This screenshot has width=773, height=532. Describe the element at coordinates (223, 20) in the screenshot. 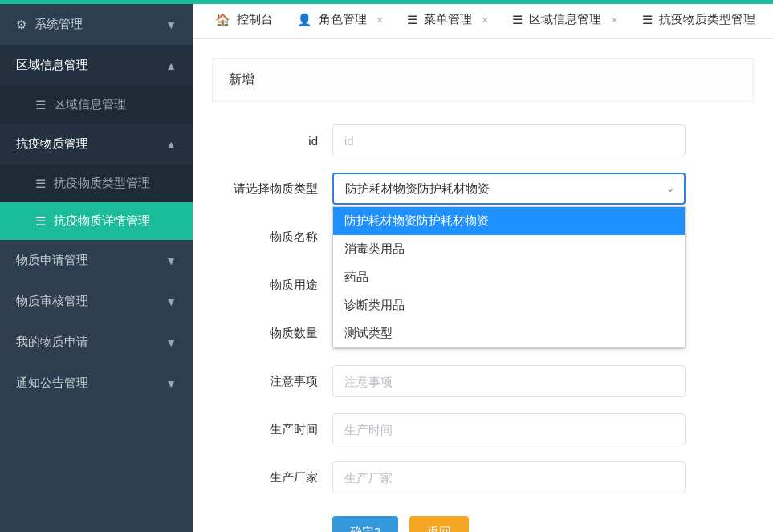

I see `home-icon: 🏠` at that location.